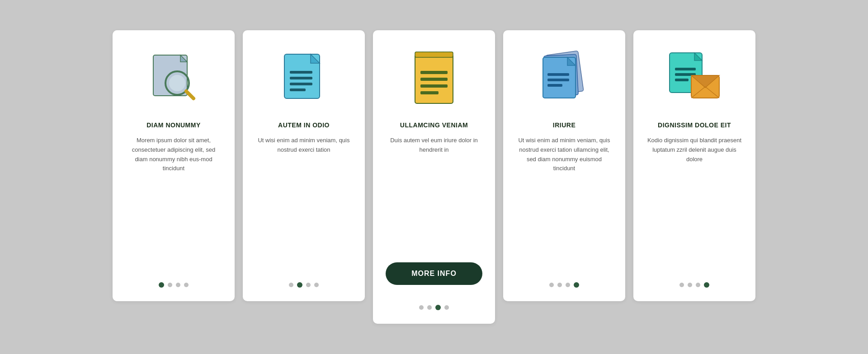  Describe the element at coordinates (694, 204) in the screenshot. I see `card-5-text: Kodio dignissim qui blandit praesent lup…` at that location.